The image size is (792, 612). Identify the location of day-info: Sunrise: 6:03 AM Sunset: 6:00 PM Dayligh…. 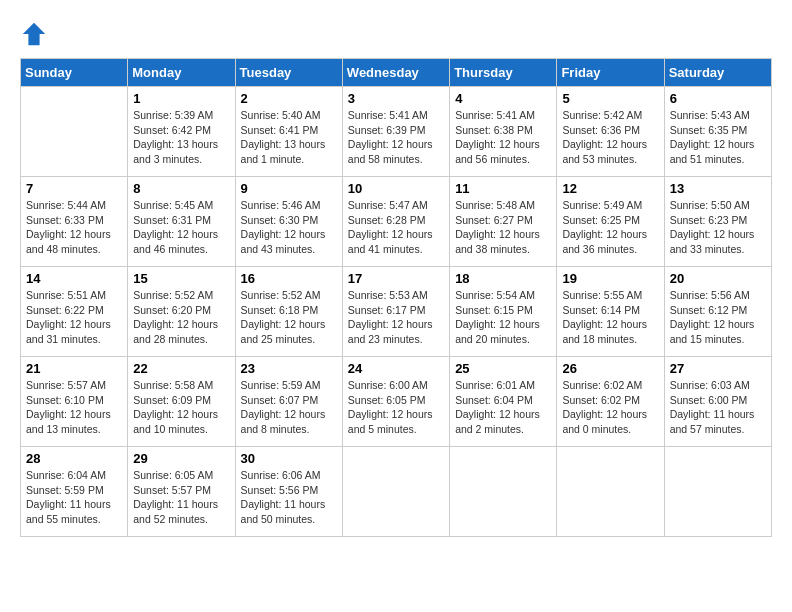
(718, 408).